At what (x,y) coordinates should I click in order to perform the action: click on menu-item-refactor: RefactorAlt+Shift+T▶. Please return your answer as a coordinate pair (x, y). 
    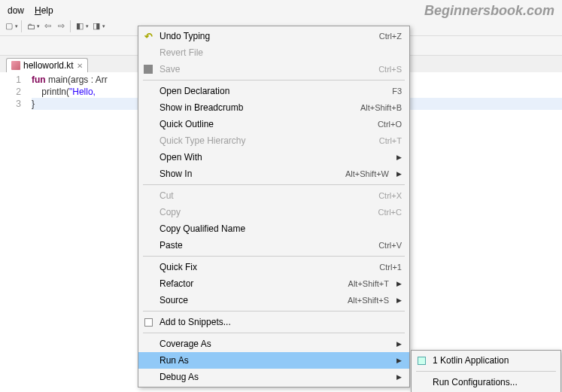
    Looking at the image, I should click on (274, 284).